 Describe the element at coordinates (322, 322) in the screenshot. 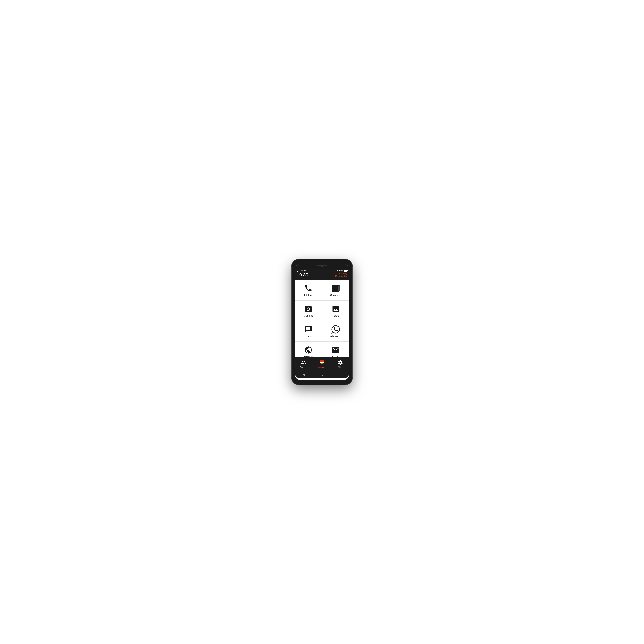

I see `phone-device: WLAN ✱ 100% 10:30 maandag 21 november` at that location.